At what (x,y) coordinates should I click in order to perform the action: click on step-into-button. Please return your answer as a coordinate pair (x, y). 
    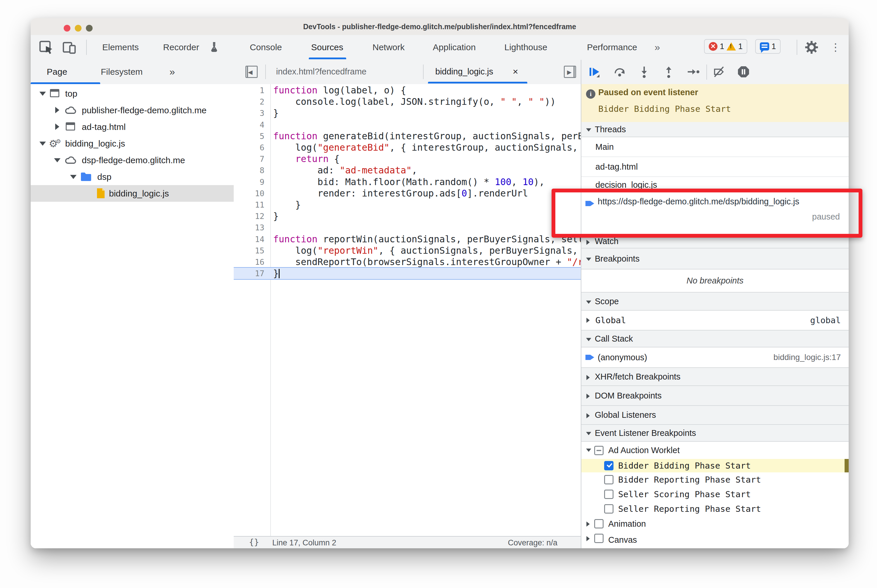
    Looking at the image, I should click on (644, 72).